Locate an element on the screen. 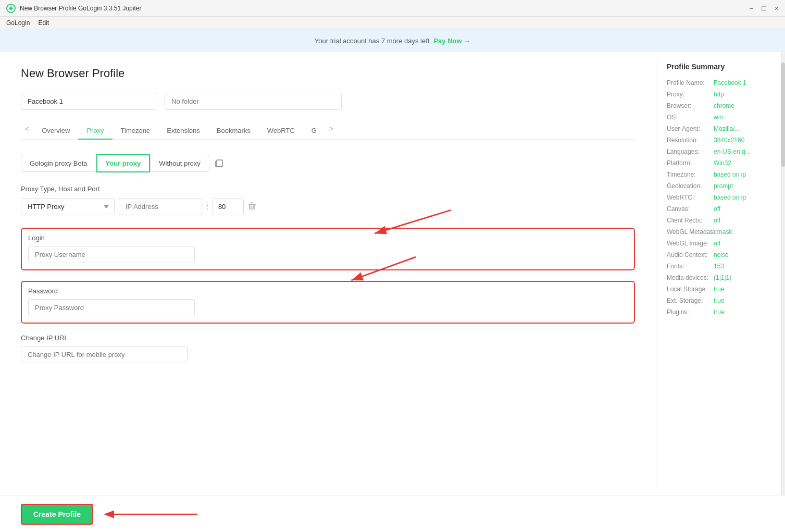 This screenshot has height=532, width=785. summary-val-platform: Win32 is located at coordinates (722, 163).